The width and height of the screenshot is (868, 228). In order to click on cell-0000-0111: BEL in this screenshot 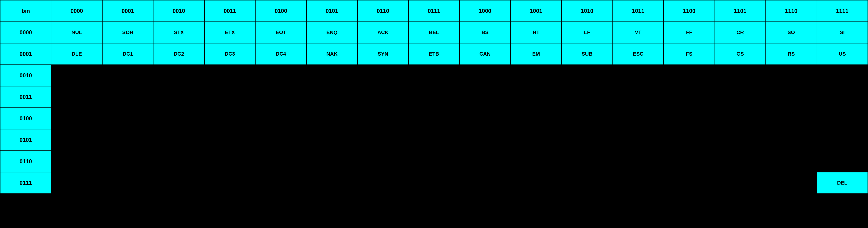, I will do `click(434, 32)`.